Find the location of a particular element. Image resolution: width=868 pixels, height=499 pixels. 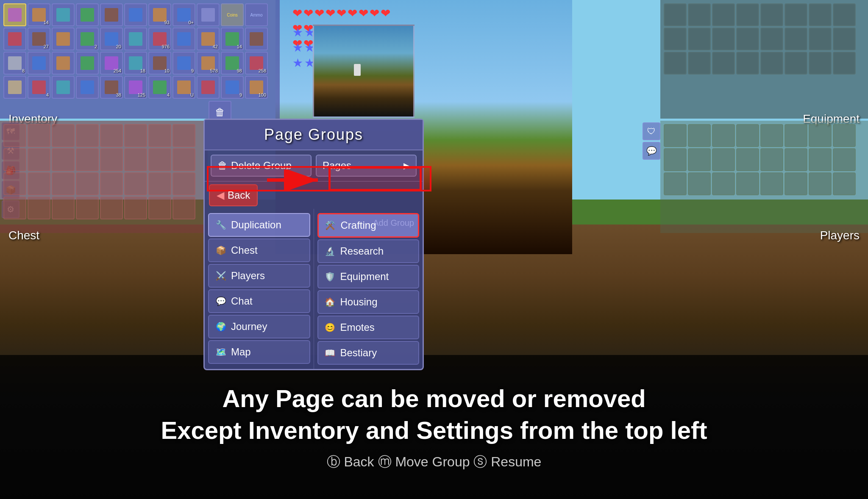

delete-group-button: 🗑 Delete Group is located at coordinates (261, 166).